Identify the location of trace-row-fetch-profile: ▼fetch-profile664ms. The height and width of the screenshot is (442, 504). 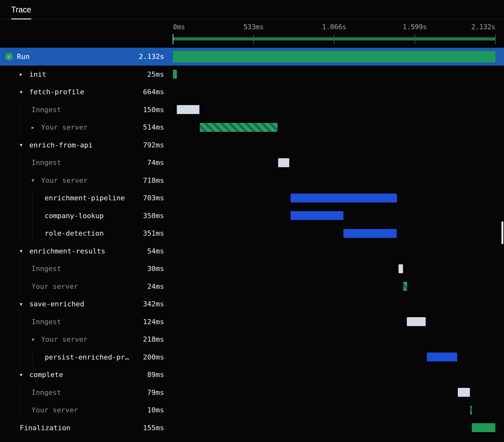
(252, 92).